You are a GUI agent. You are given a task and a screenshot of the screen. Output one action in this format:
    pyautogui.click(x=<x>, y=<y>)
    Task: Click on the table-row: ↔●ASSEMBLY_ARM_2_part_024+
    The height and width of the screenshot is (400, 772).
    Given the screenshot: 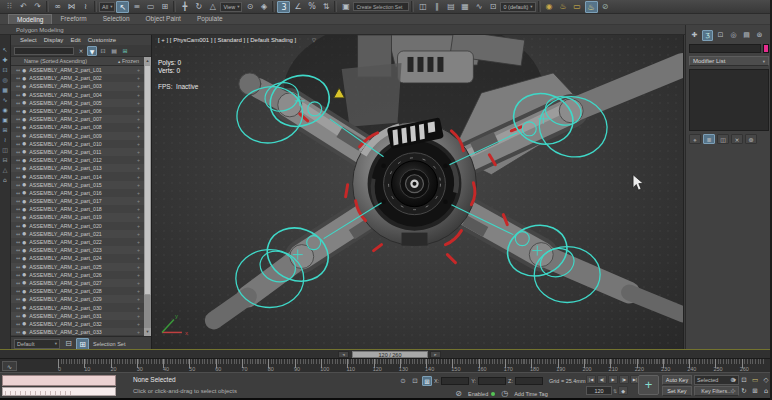 What is the action you would take?
    pyautogui.click(x=81, y=258)
    